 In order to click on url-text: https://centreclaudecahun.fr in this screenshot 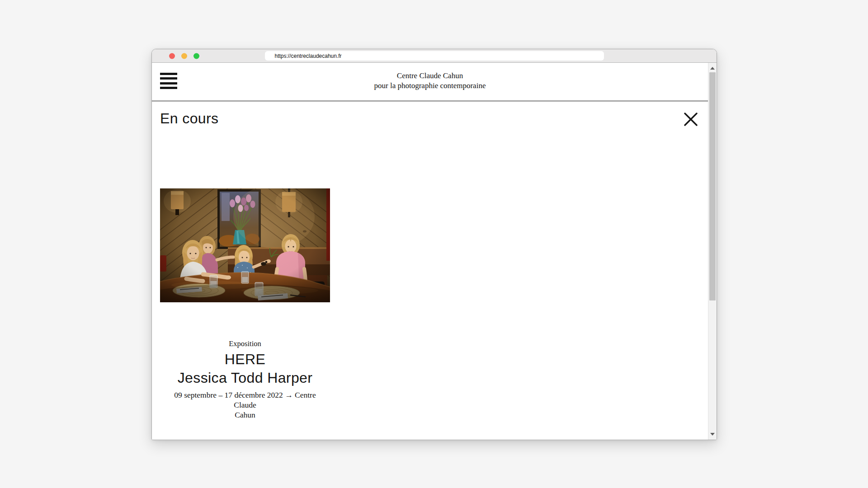, I will do `click(308, 56)`.